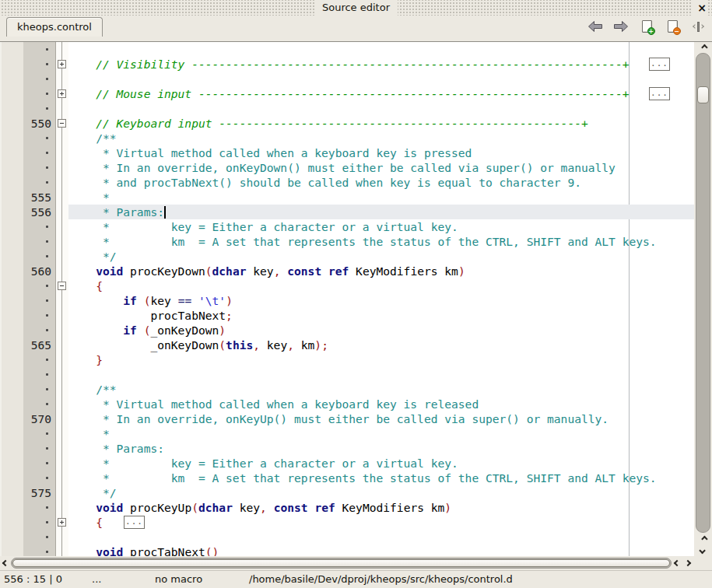  Describe the element at coordinates (347, 563) in the screenshot. I see `horizontal-scrollbar` at that location.